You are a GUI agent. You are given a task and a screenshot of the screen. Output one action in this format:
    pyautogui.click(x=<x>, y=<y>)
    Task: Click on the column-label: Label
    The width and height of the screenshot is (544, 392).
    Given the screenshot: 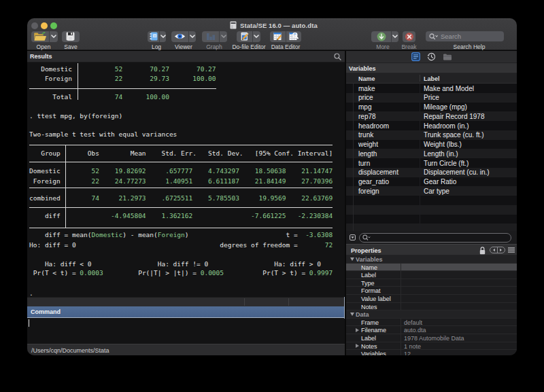 What is the action you would take?
    pyautogui.click(x=432, y=79)
    